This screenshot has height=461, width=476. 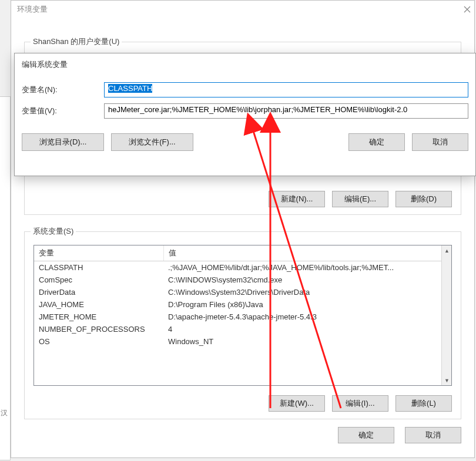 What do you see at coordinates (424, 403) in the screenshot?
I see `sys-delete-button: 删除(L)` at bounding box center [424, 403].